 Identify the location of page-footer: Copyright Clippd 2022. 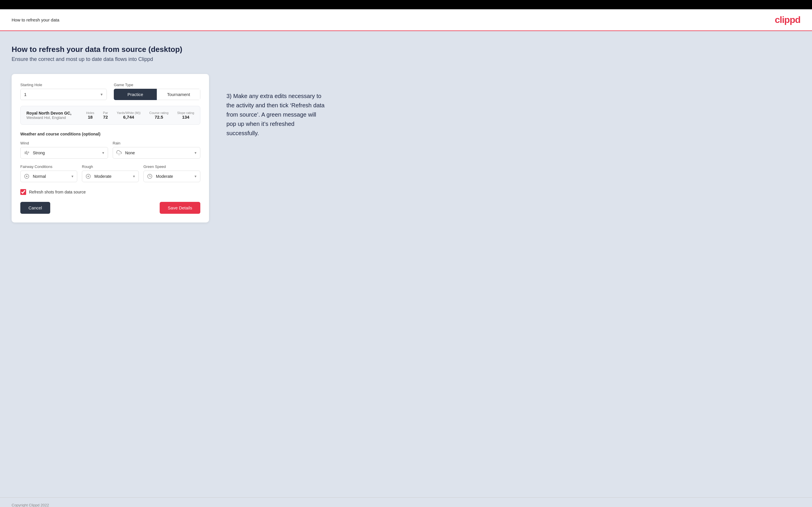
(406, 502).